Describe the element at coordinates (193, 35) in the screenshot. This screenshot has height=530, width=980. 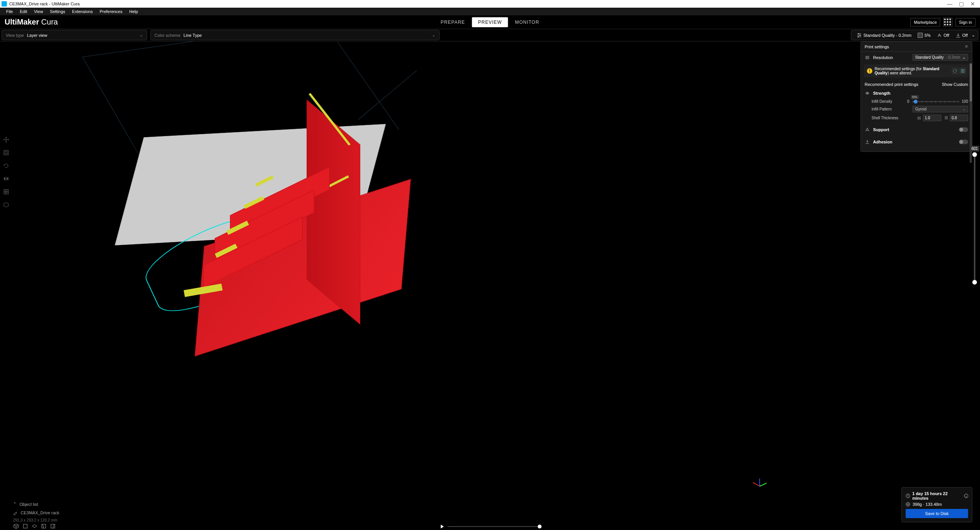
I see `colorscheme-value: Line Type` at that location.